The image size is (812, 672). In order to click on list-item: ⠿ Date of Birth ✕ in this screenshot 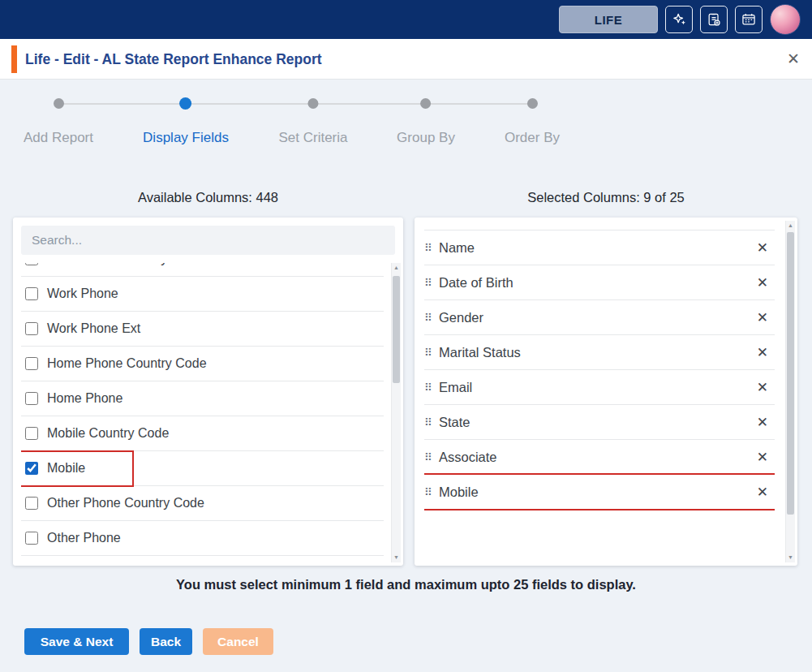, I will do `click(599, 282)`.